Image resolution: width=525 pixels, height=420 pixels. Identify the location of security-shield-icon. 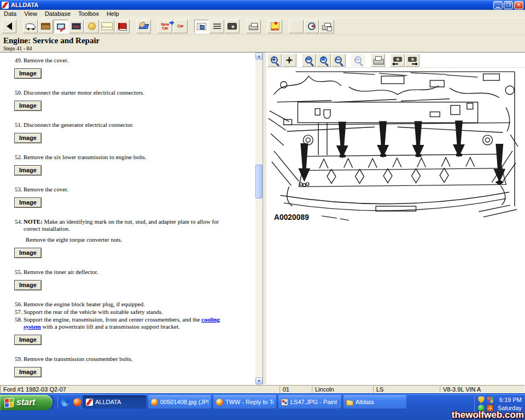
(481, 400).